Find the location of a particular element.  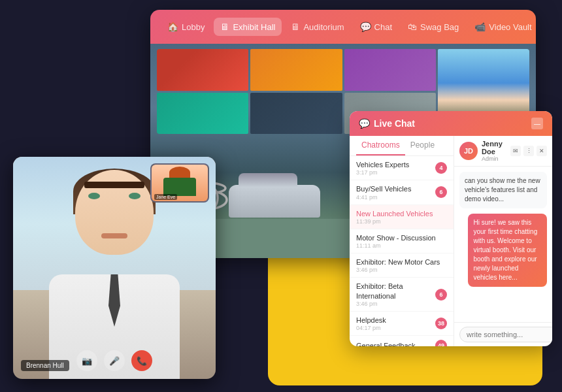

chat-header: 💬 Live Chat — is located at coordinates (451, 123).